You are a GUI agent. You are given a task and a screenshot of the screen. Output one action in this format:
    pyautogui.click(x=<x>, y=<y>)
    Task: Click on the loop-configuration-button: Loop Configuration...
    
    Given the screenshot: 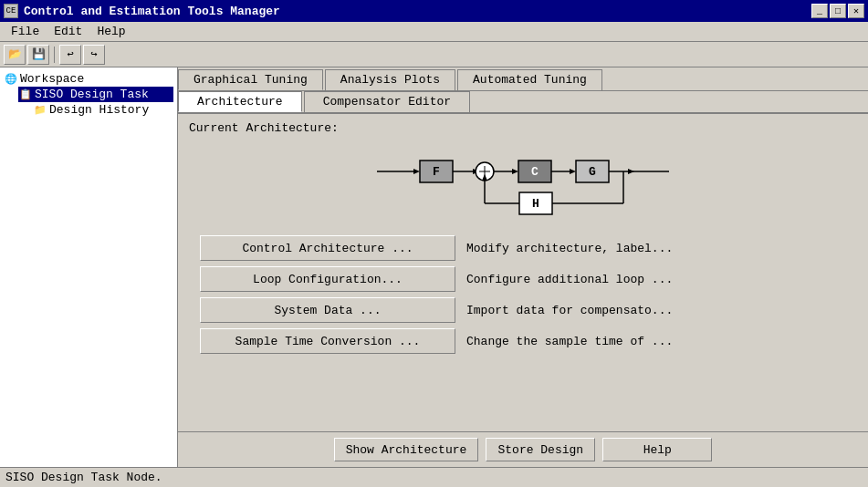 What is the action you would take?
    pyautogui.click(x=328, y=279)
    